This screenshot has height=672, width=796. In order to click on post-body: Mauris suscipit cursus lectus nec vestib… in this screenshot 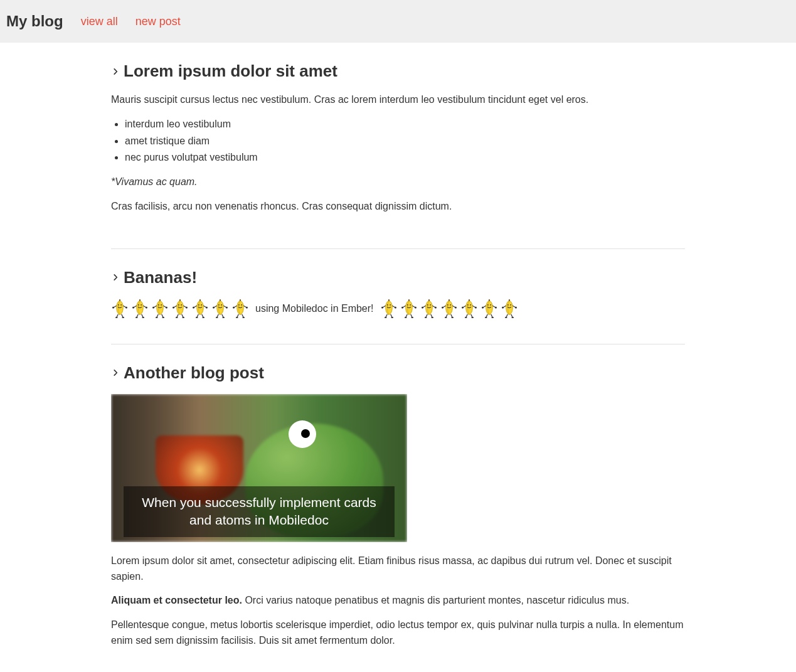, I will do `click(398, 153)`.